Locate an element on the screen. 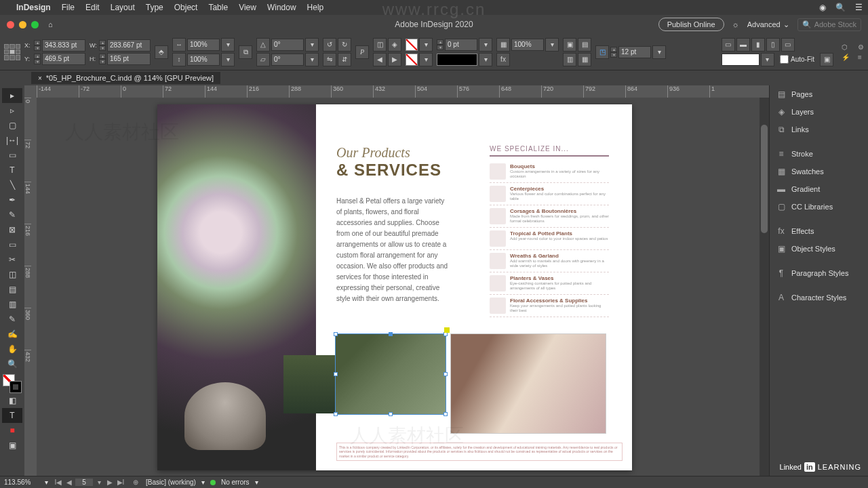 This screenshot has width=868, height=488. body-text-frame: Hansel & Petal offers a large variety of… is located at coordinates (394, 250).